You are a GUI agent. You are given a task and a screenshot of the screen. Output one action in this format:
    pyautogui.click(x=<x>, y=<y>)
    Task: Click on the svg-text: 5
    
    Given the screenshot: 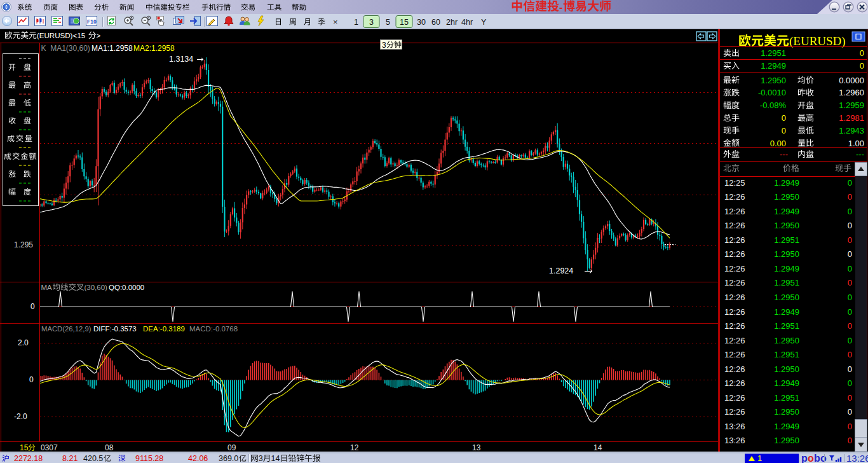 What is the action you would take?
    pyautogui.click(x=388, y=22)
    